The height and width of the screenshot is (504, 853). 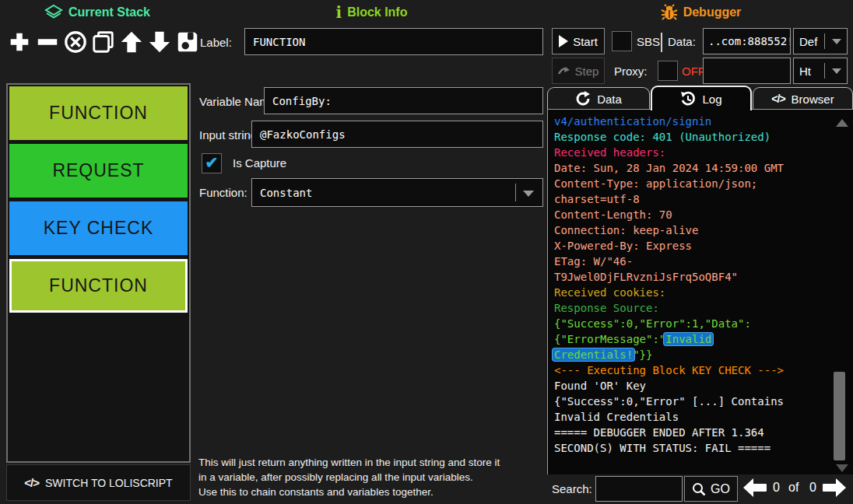 I want to click on log-line: T9Jwel0DjFLRvzniJsFrq5oQBF4", so click(x=700, y=277).